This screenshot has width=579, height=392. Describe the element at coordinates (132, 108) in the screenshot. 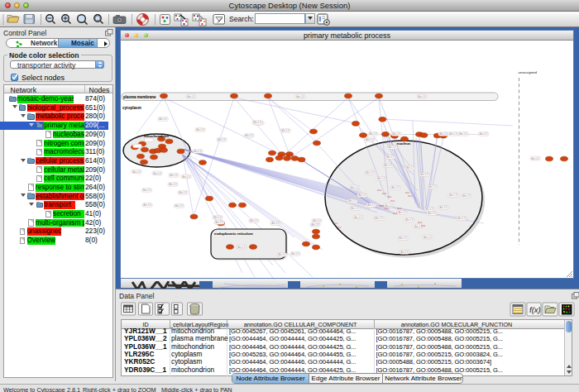

I see `svg-text: cytoplasm` at that location.